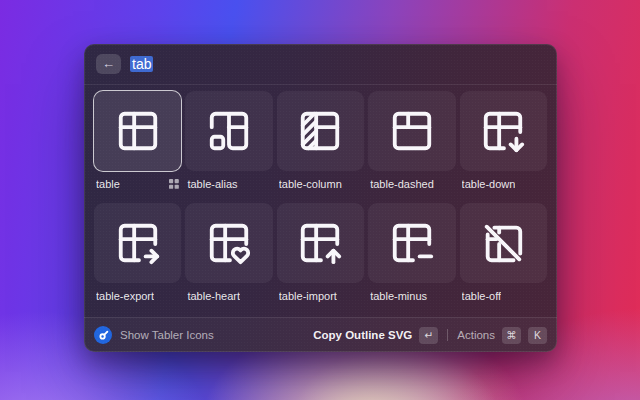  Describe the element at coordinates (489, 184) in the screenshot. I see `icon-name-label: table-down` at that location.